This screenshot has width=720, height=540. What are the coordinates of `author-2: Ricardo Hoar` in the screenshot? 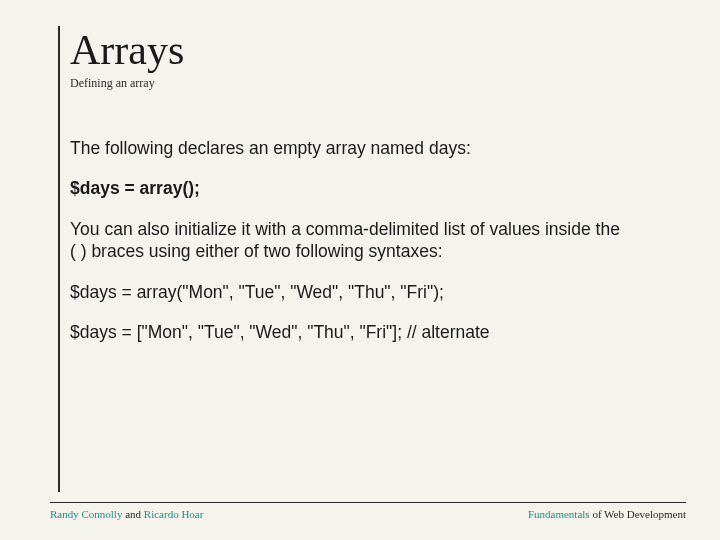 It's located at (174, 514).